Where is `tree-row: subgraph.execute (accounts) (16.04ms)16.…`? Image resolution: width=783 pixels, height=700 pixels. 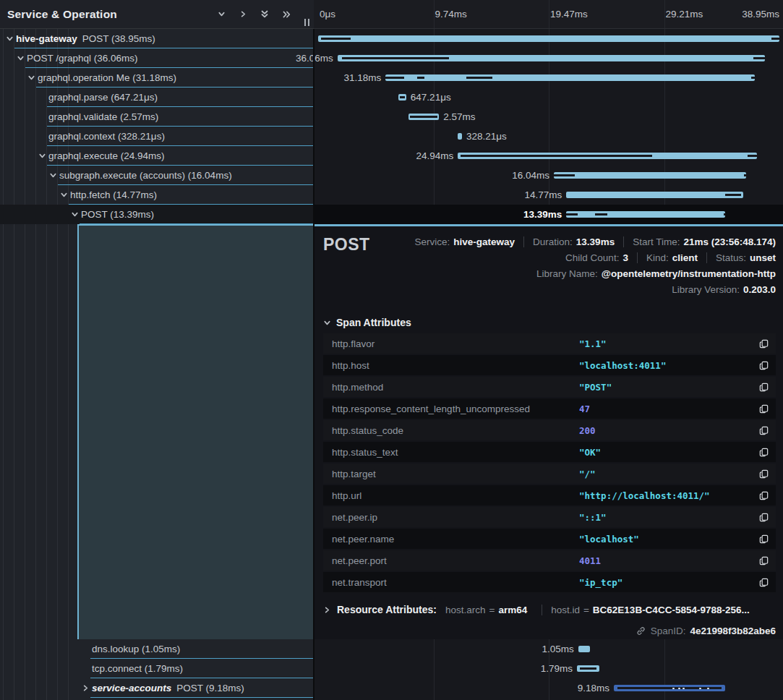
tree-row: subgraph.execute (accounts) (16.04ms)16.… is located at coordinates (392, 175).